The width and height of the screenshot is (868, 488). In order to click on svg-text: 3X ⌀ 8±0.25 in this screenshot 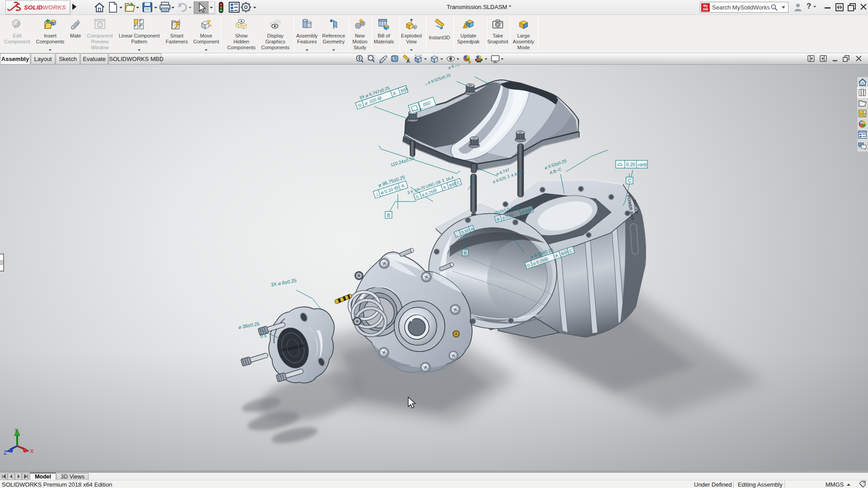, I will do `click(283, 282)`.